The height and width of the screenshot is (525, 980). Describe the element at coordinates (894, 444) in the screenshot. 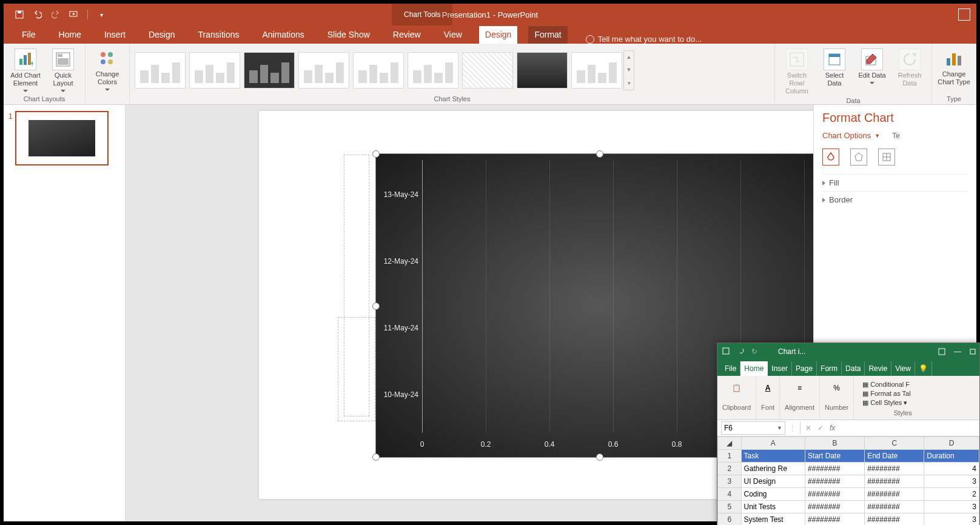

I see `col-C: C` at that location.